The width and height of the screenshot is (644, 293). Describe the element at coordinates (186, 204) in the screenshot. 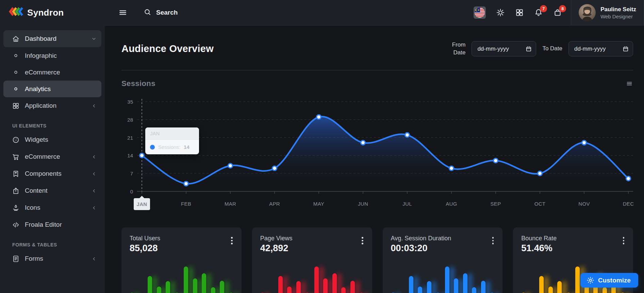

I see `x-tick-label: FEB` at that location.